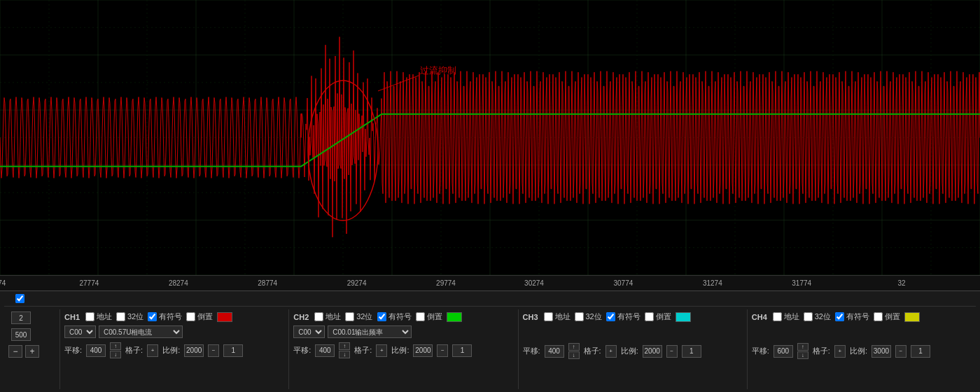  I want to click on x-axis-bar: 2742777428274287742927429774302743077431…, so click(490, 283).